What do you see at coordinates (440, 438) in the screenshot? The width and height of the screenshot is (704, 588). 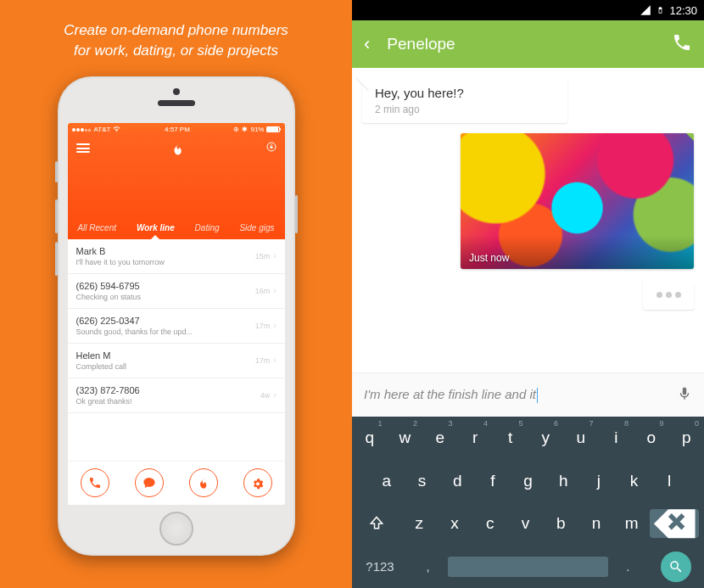 I see `key-e: e3` at bounding box center [440, 438].